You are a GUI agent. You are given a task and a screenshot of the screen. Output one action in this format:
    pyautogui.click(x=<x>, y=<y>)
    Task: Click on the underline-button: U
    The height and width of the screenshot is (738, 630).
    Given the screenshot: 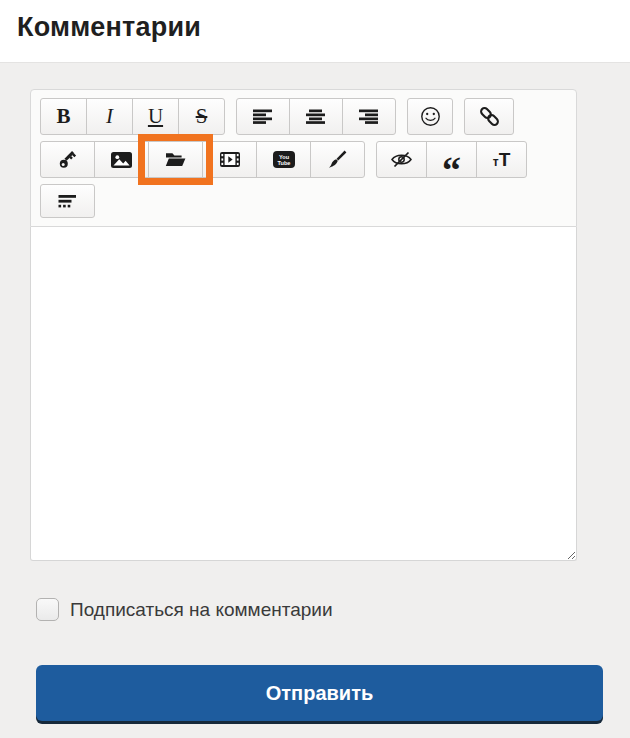 What is the action you would take?
    pyautogui.click(x=156, y=116)
    